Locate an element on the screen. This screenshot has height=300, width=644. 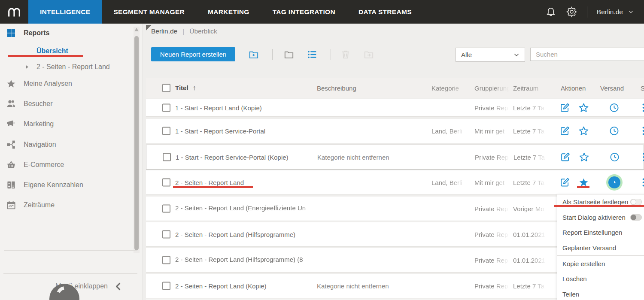
menu-item-start-dialog-aktivieren: Start Dialog aktivieren is located at coordinates (601, 218).